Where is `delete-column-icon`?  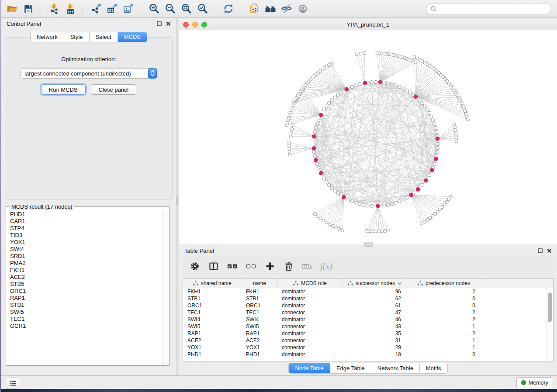 delete-column-icon is located at coordinates (289, 266).